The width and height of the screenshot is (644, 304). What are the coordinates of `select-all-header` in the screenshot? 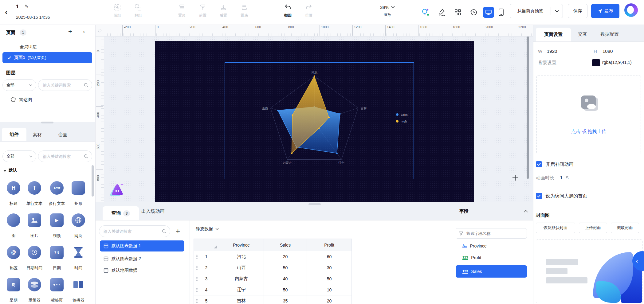 It's located at (206, 245).